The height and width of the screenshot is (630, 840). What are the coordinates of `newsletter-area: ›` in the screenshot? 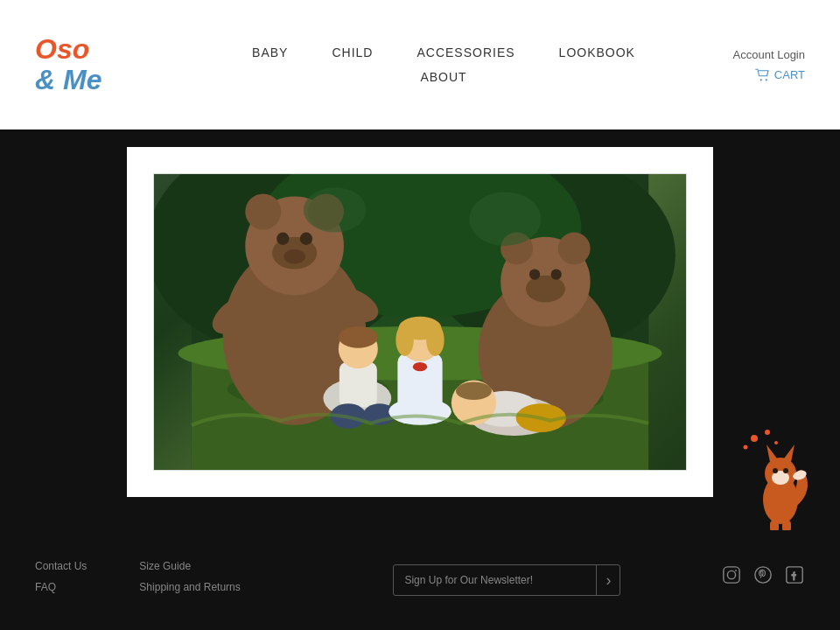 It's located at (508, 578).